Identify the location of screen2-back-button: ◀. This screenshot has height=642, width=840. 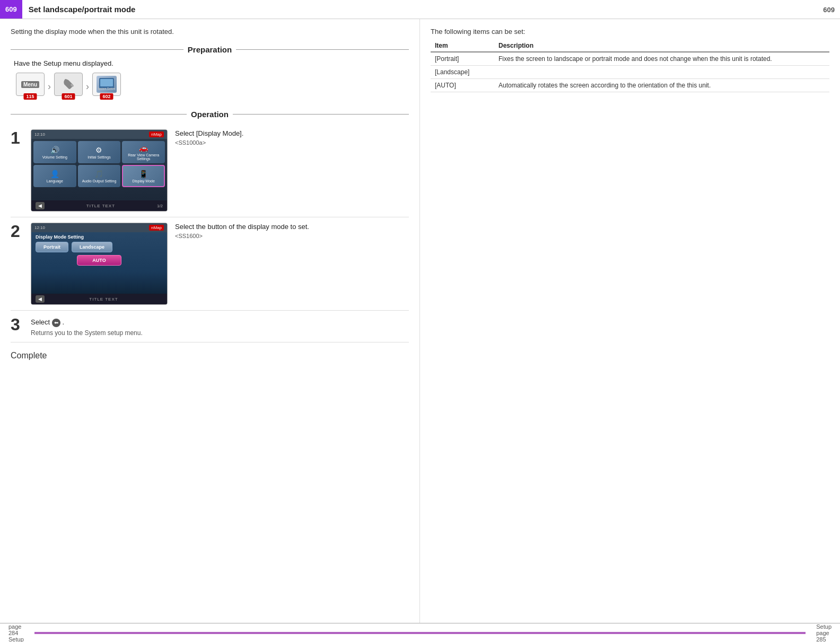
(40, 299).